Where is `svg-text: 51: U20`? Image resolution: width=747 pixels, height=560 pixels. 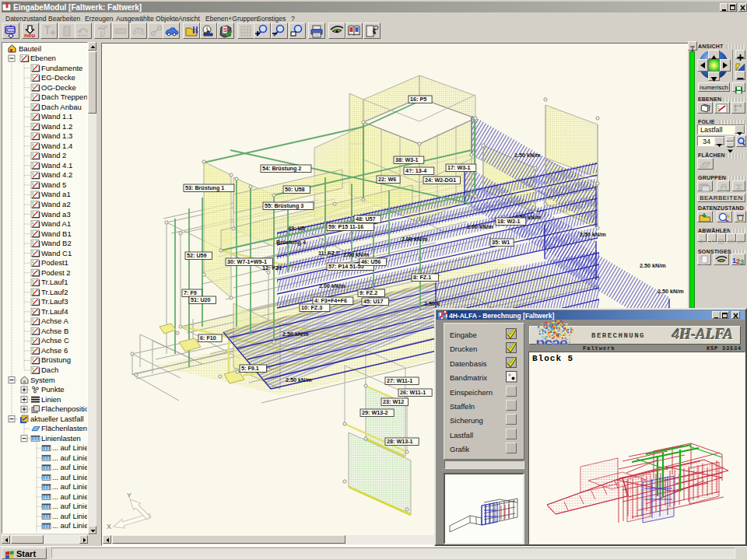 svg-text: 51: U20 is located at coordinates (201, 300).